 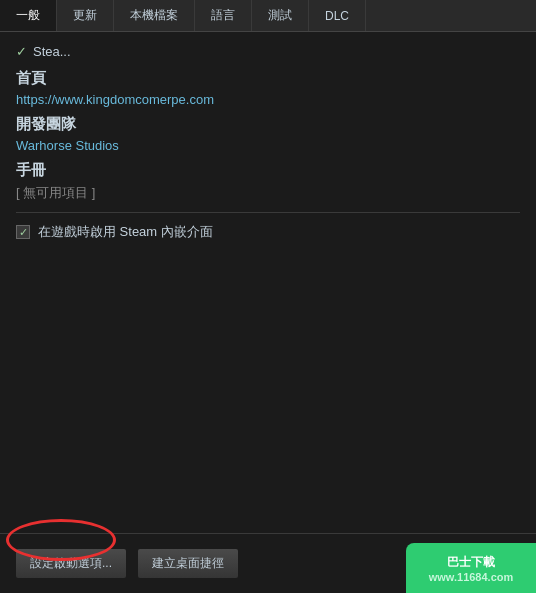 I want to click on tab-general: 一般, so click(x=28, y=16).